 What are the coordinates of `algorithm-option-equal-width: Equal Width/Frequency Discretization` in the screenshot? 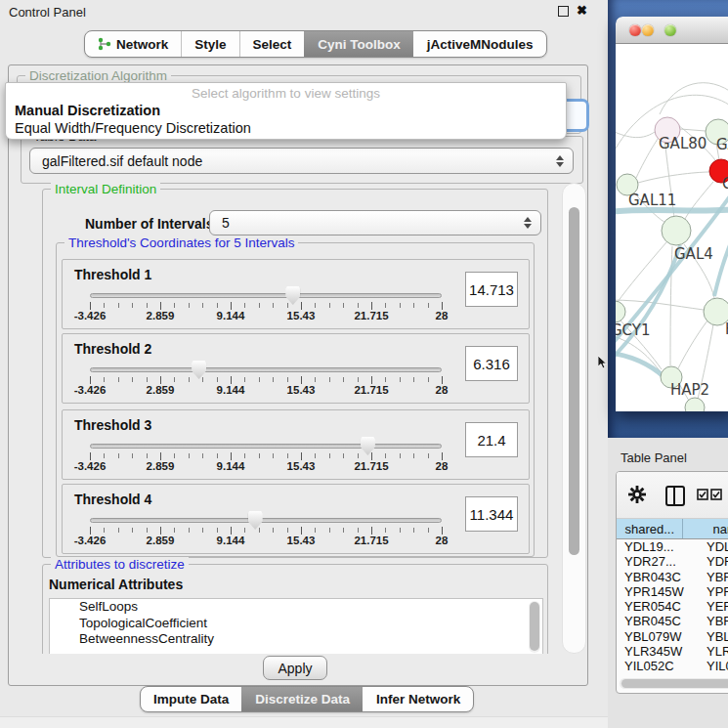 It's located at (285, 128).